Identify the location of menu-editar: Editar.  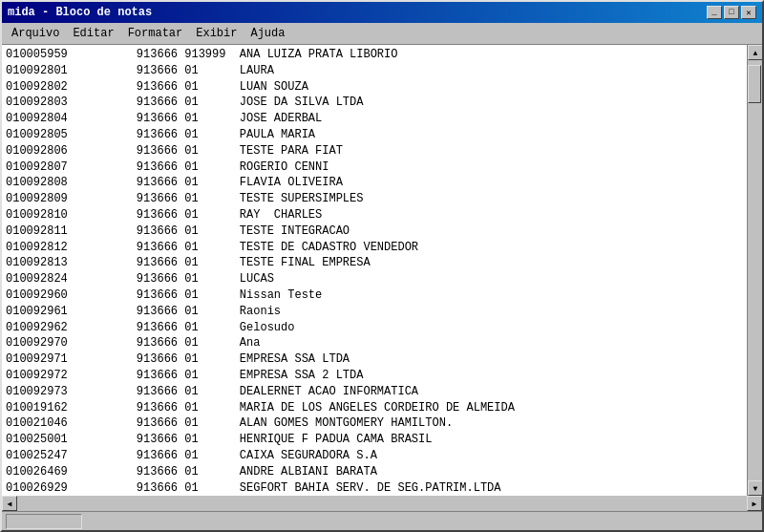
(94, 33).